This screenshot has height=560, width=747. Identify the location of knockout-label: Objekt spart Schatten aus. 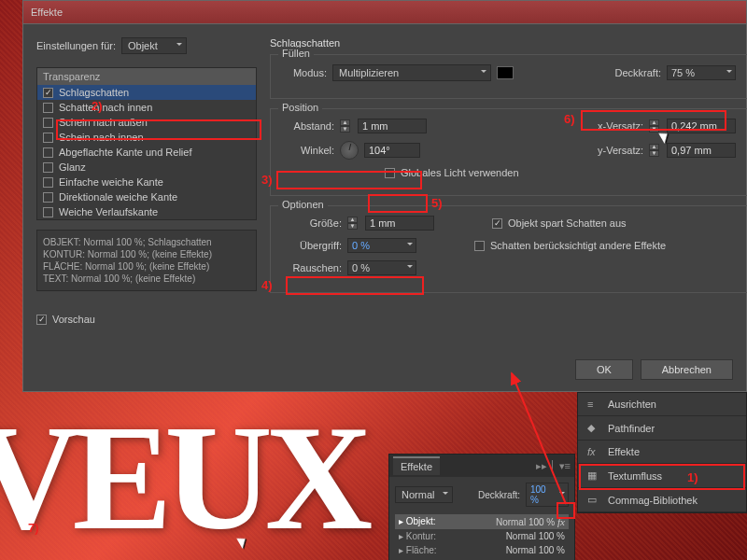
(568, 223).